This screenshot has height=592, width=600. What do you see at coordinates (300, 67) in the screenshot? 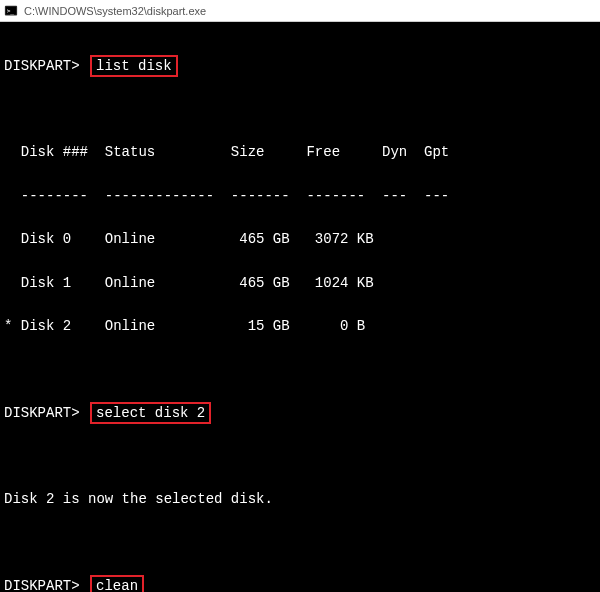
I see `command-line: DISKPART> list disk` at bounding box center [300, 67].